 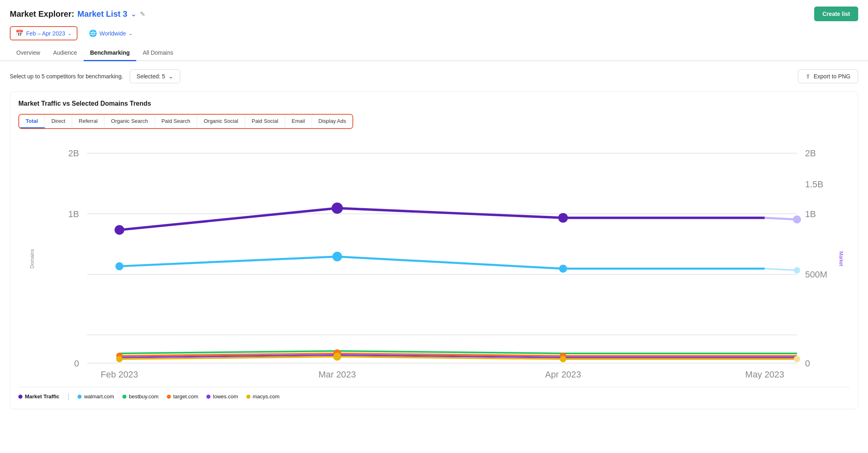 What do you see at coordinates (155, 76) in the screenshot?
I see `selected-dropdown: Selected: 5 ⌄` at bounding box center [155, 76].